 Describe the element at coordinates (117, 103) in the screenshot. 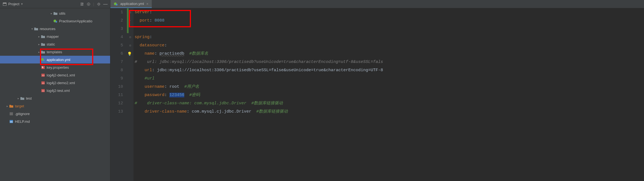

I see `line-number: 12` at that location.